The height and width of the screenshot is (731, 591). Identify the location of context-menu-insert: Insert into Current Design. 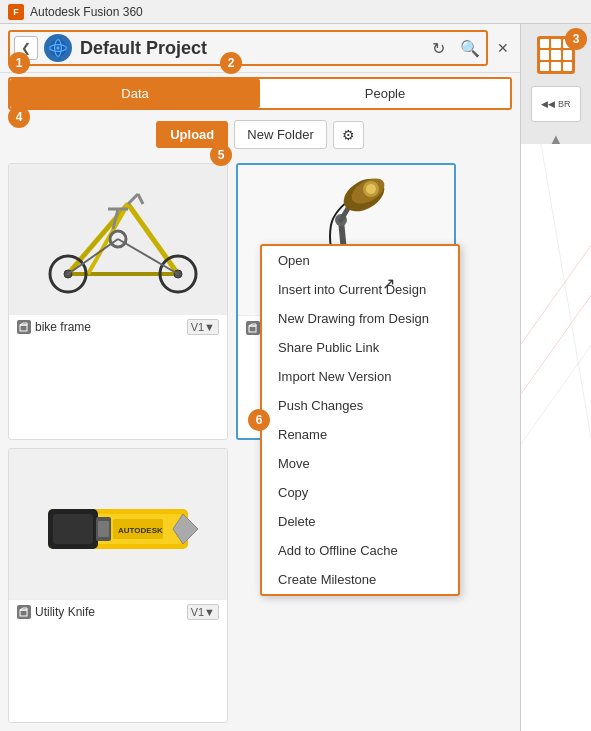
(360, 290).